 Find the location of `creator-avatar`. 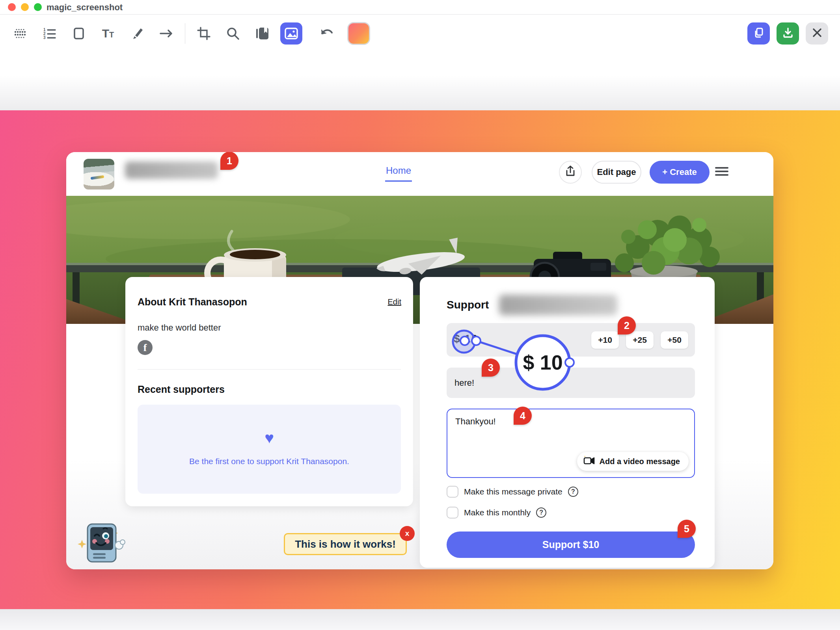

creator-avatar is located at coordinates (99, 174).